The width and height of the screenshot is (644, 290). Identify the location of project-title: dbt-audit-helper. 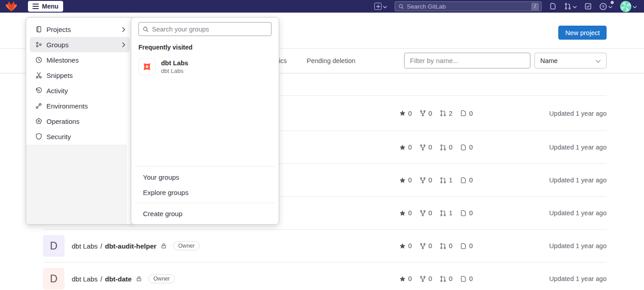
(131, 246).